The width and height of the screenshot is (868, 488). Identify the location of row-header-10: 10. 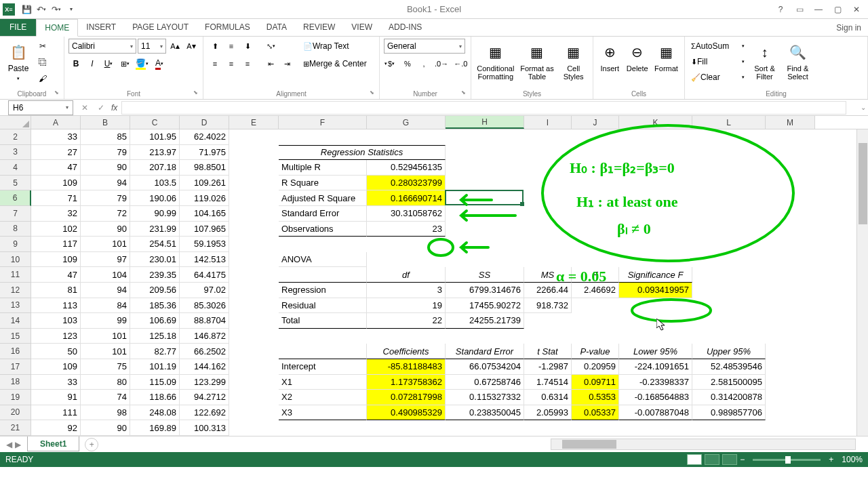
(16, 260).